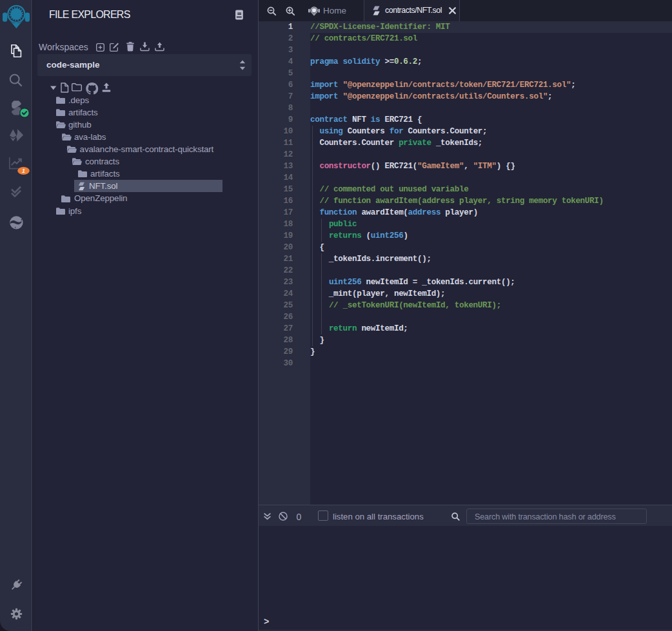 Image resolution: width=672 pixels, height=631 pixels. I want to click on svg-text: 1, so click(23, 171).